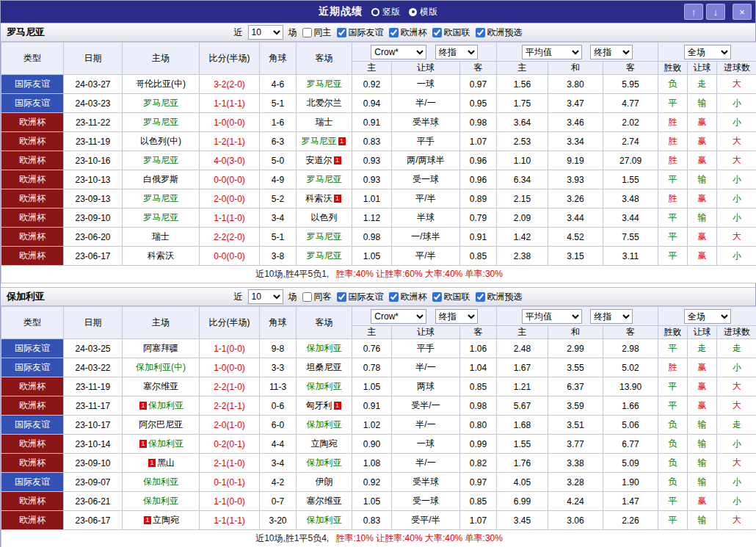 The image size is (756, 547). I want to click on layout-radio-horizontal: 横版, so click(423, 12).